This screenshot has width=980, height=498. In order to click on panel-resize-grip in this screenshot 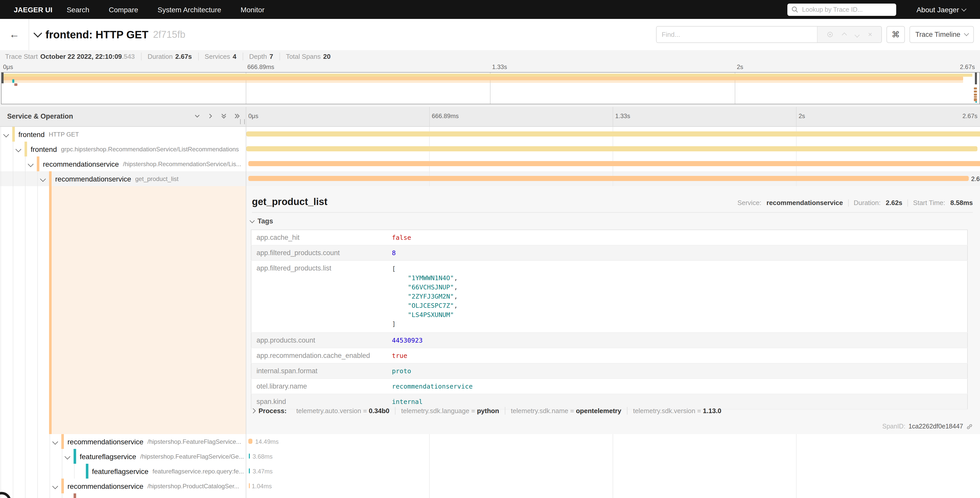, I will do `click(242, 122)`.